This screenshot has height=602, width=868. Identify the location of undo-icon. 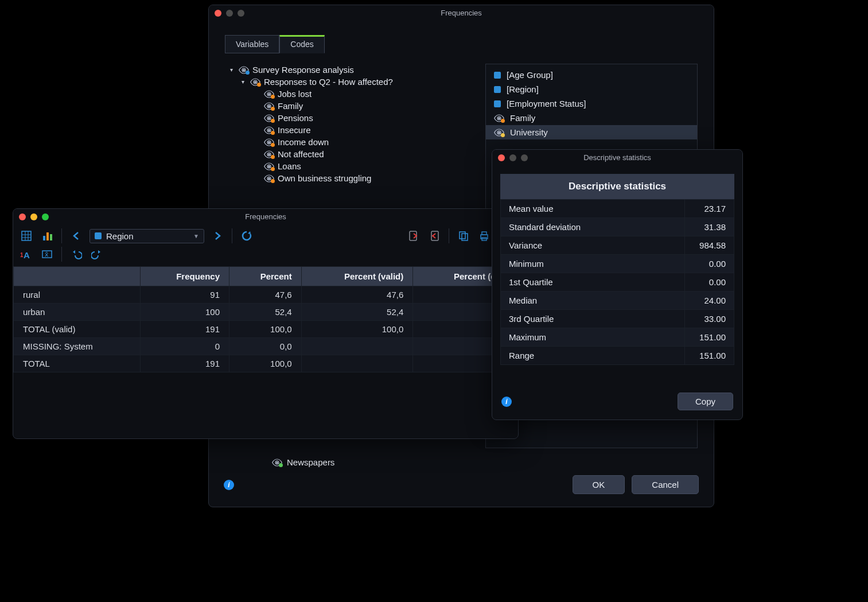
(76, 254).